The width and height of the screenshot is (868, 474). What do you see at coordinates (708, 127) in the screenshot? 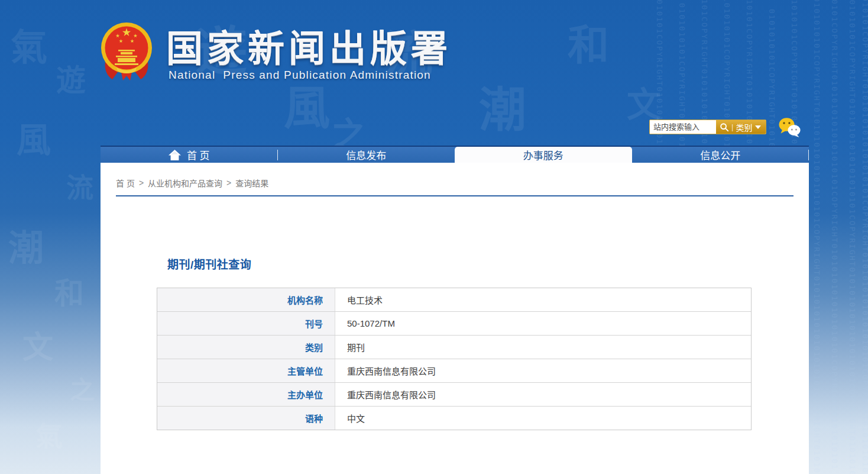
I see `site-search-bar: | 类别` at bounding box center [708, 127].